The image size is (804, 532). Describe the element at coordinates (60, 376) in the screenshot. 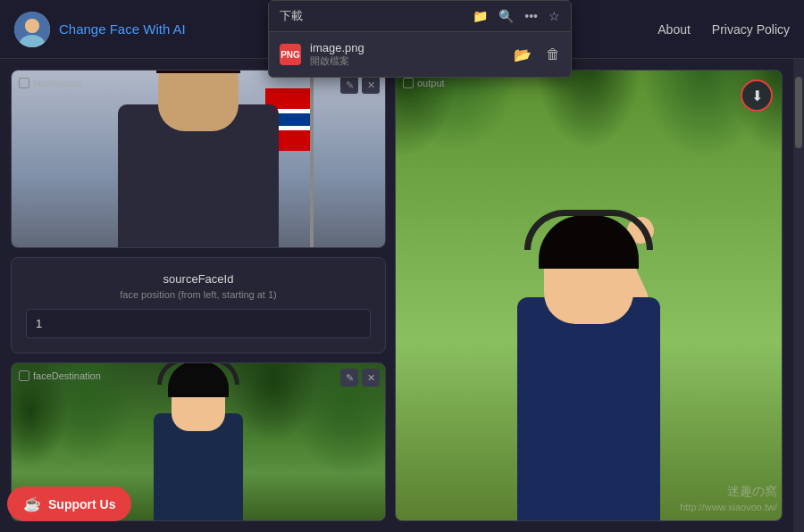

I see `face-destination-label: faceDestination` at that location.